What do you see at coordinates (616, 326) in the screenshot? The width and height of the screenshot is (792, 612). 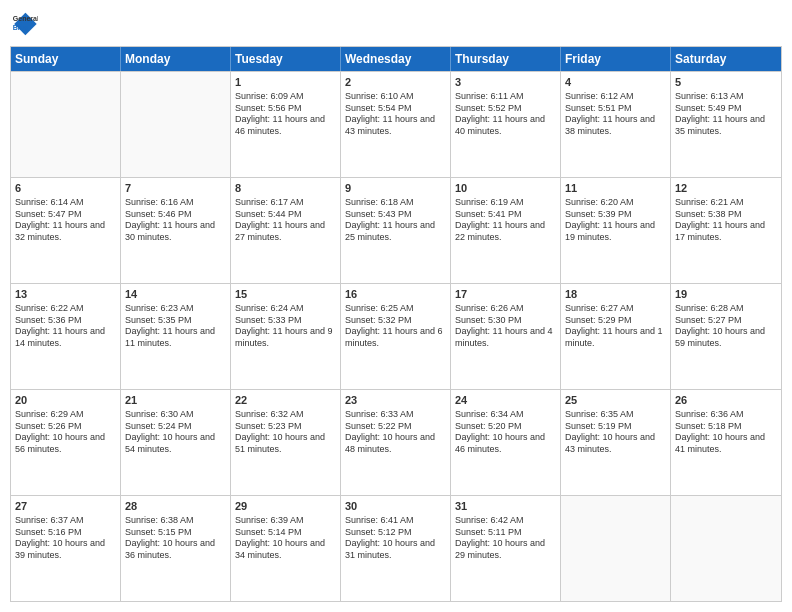 I see `day-info: Sunrise: 6:27 AMSunset: 5:29 PMDaylight:…` at bounding box center [616, 326].